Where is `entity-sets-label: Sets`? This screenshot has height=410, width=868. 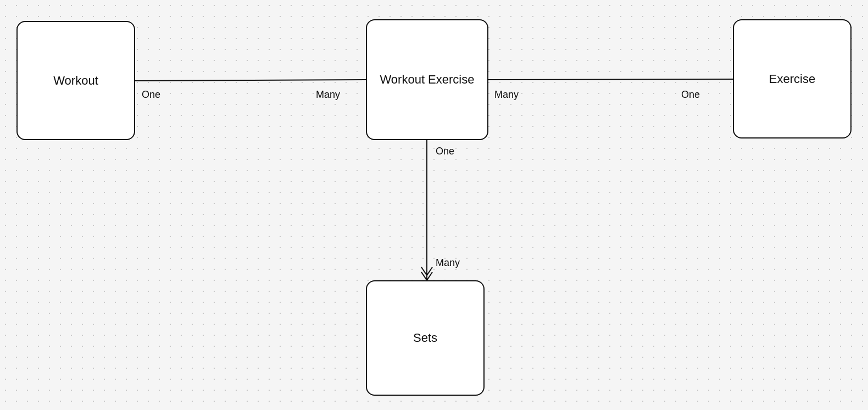 entity-sets-label: Sets is located at coordinates (425, 338).